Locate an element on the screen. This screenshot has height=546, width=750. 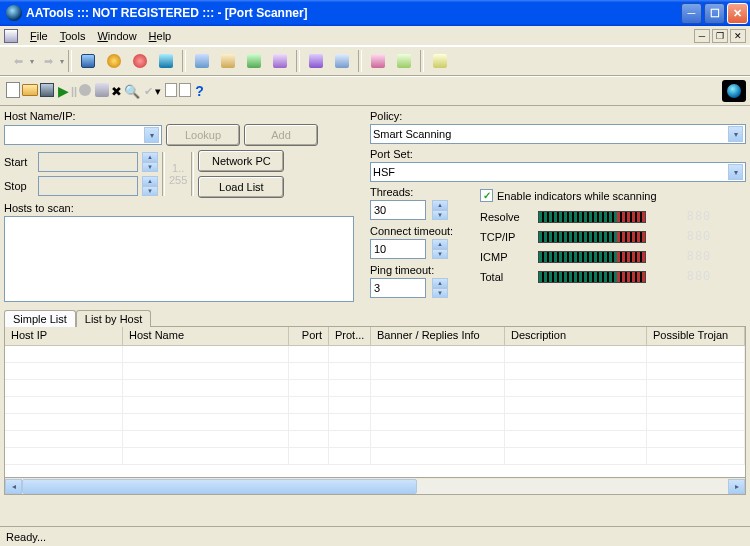
app-icon is located at coordinates (14, 13).